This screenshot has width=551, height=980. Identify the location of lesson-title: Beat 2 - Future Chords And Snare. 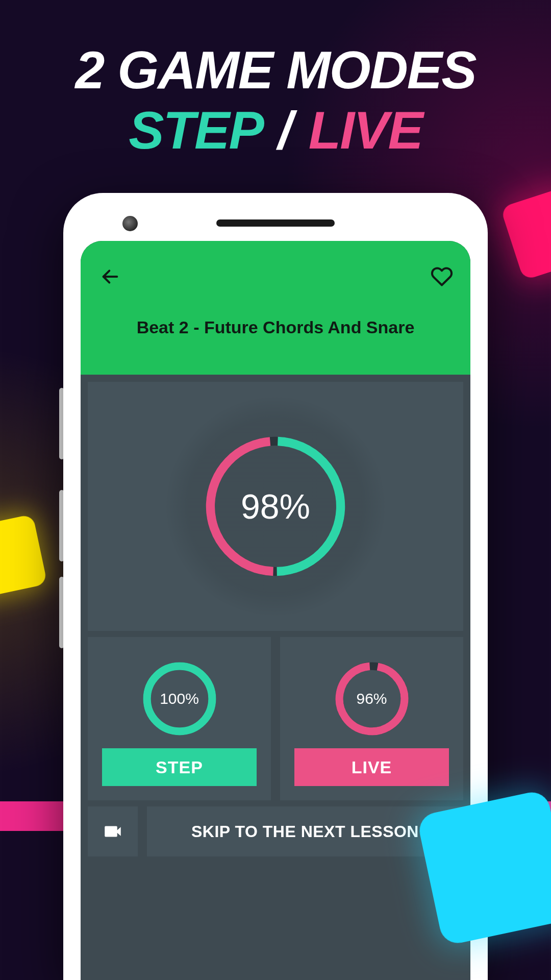
(276, 328).